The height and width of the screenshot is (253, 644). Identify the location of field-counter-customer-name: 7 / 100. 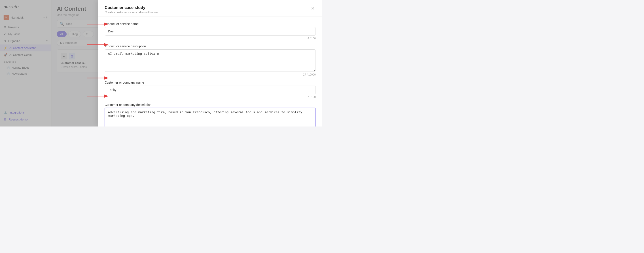
(210, 97).